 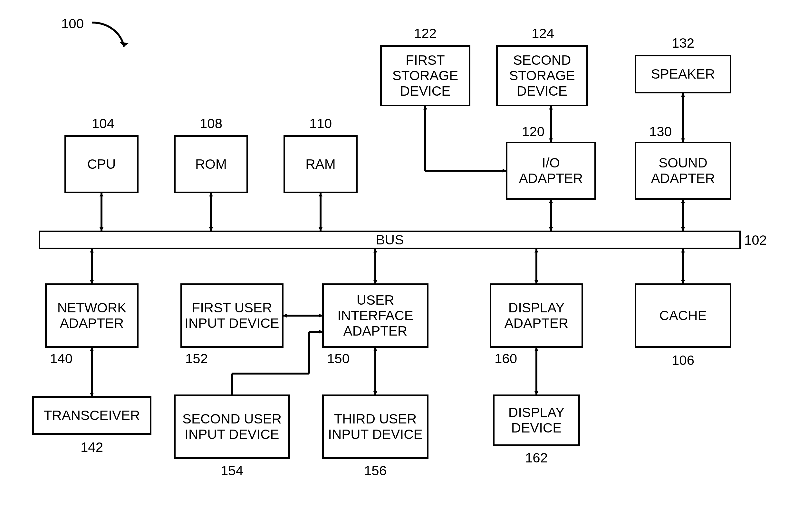 I want to click on cpu-label: CPU, so click(x=102, y=164).